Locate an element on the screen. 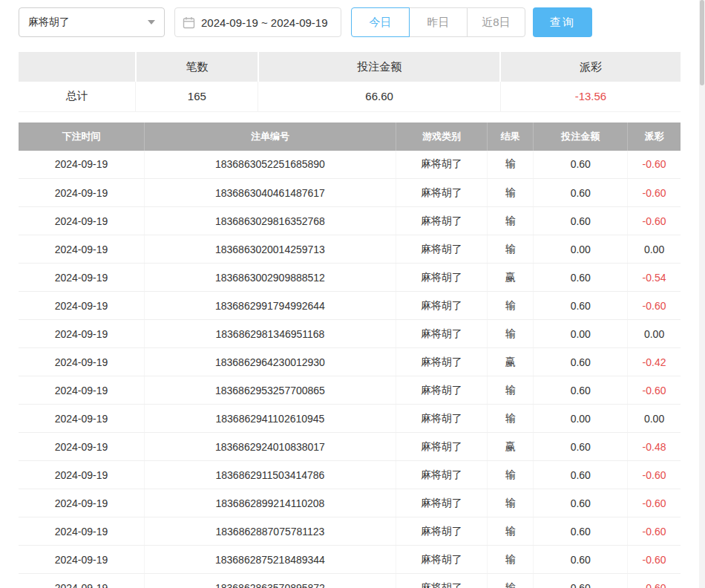  table-row: 2024-09-19 1836862887075781123 麻将胡了 输 0.… is located at coordinates (350, 532).